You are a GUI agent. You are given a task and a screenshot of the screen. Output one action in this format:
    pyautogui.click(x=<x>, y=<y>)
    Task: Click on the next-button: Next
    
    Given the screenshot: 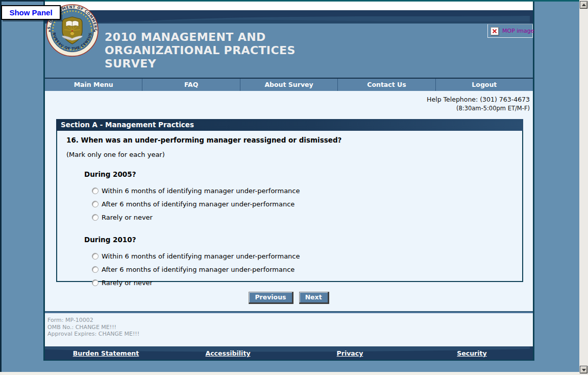 What is the action you would take?
    pyautogui.click(x=314, y=298)
    